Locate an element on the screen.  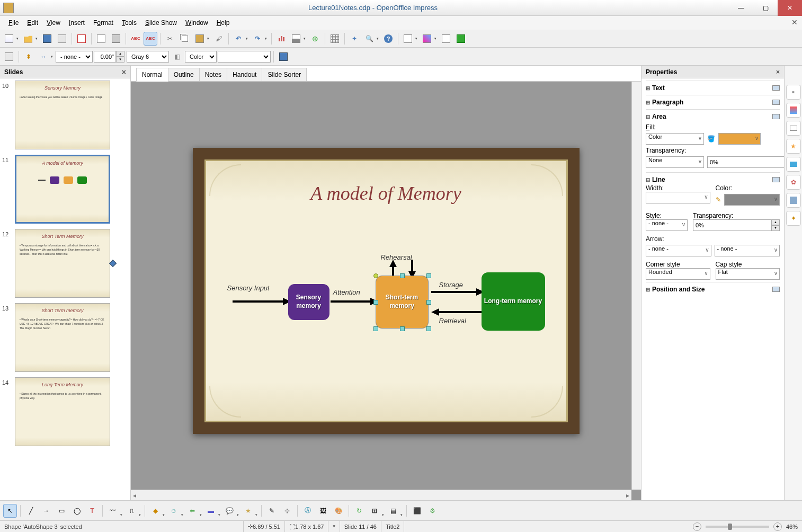
box-short-term-memory: Short-term memory is located at coordinates (402, 302).